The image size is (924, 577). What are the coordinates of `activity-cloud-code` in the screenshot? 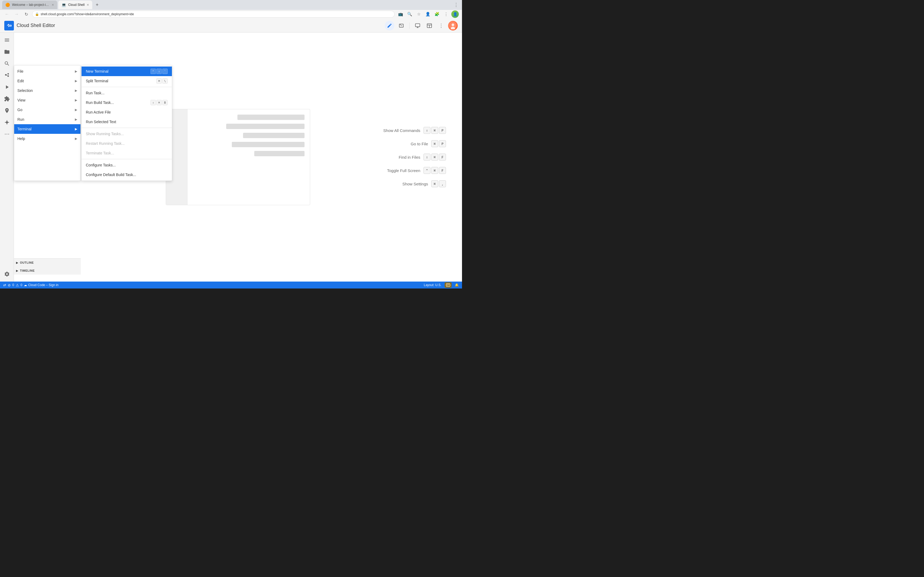 It's located at (7, 111).